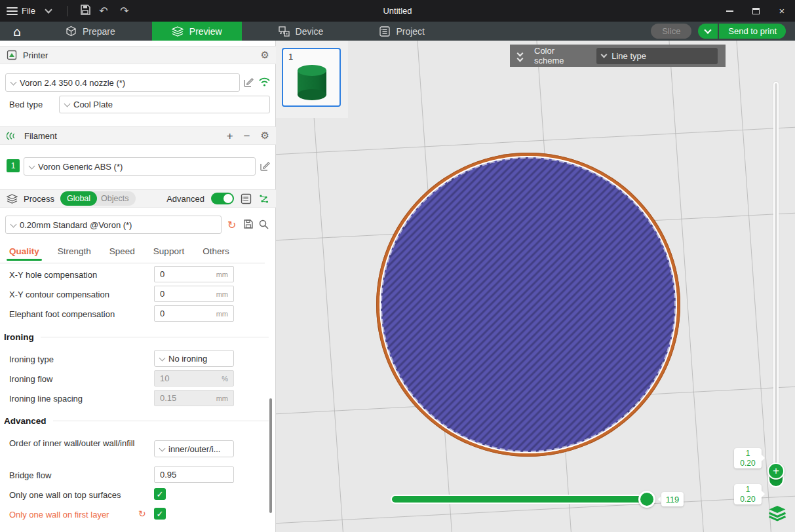 This screenshot has height=532, width=795. Describe the element at coordinates (223, 199) in the screenshot. I see `advanced-toggle` at that location.